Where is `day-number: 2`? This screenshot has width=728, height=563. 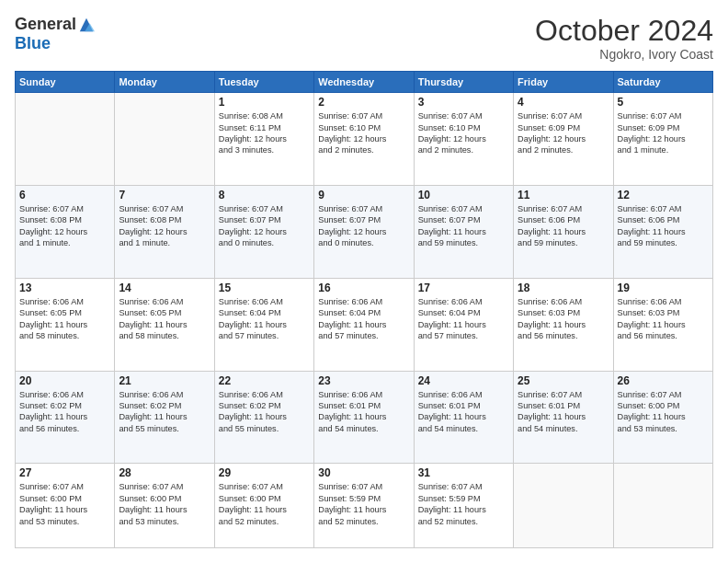
day-number: 2 is located at coordinates (364, 102).